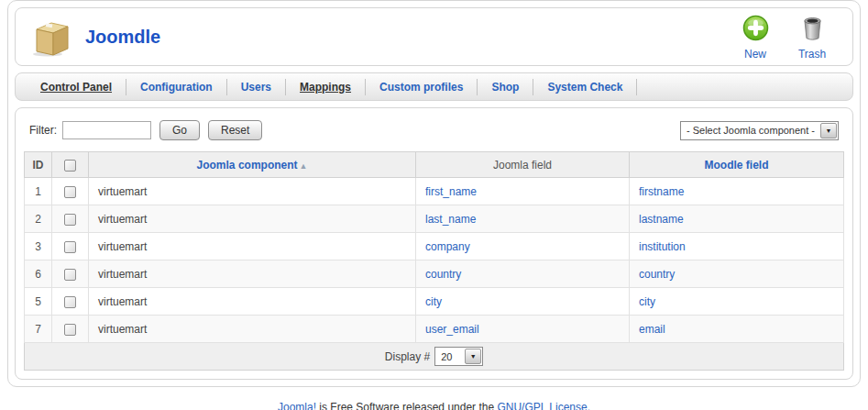 The image size is (868, 410). I want to click on sort-joomla-component-link: Joomla component, so click(247, 165).